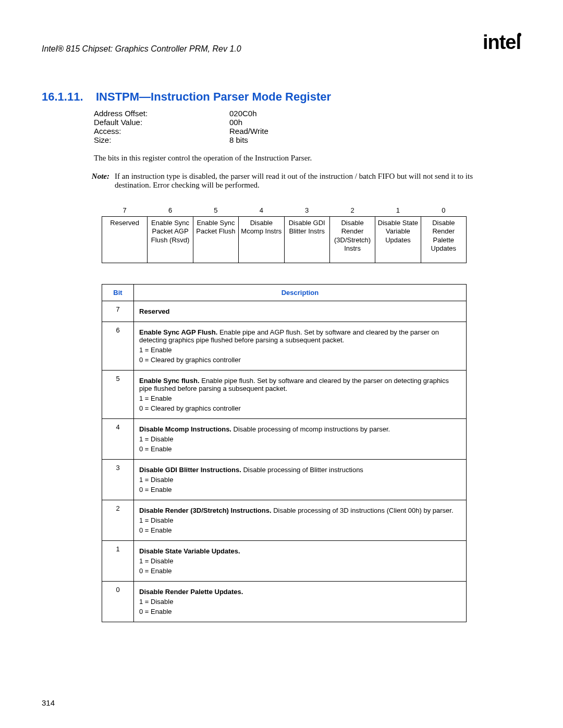  What do you see at coordinates (300, 480) in the screenshot?
I see `description-cell: Disable GDI Blitter Instructions. Disabl…` at bounding box center [300, 480].